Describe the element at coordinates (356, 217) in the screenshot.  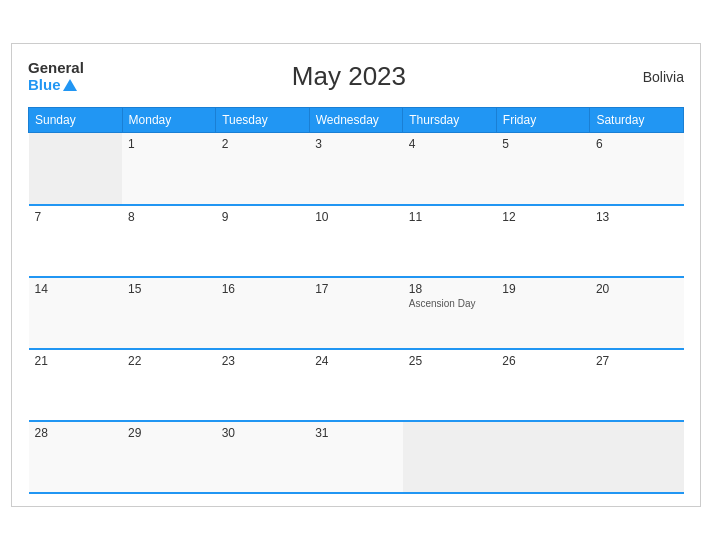
I see `day-number: 10` at that location.